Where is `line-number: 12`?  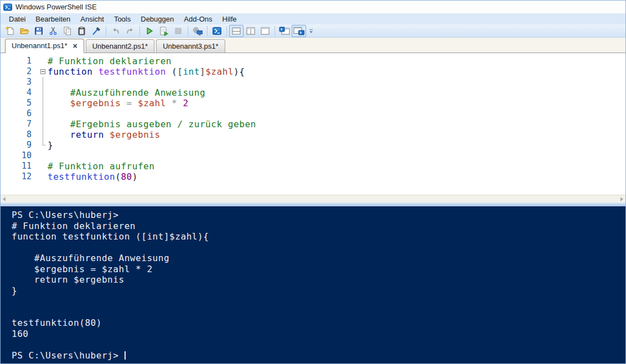
line-number: 12 is located at coordinates (16, 177).